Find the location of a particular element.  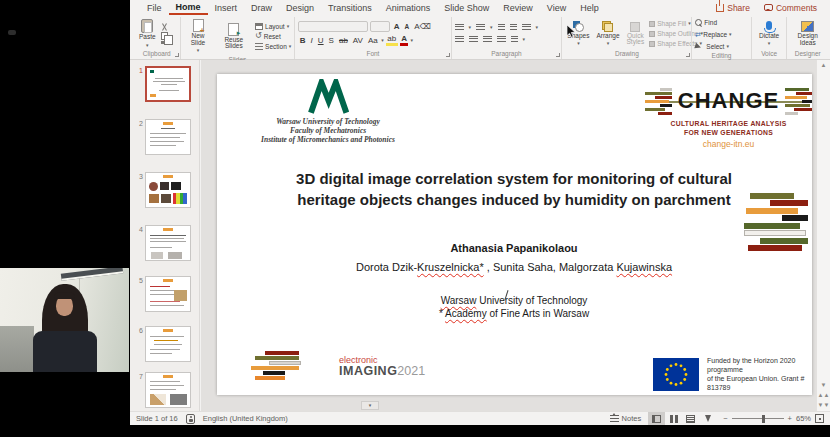

decrease-indent-button is located at coordinates (502, 28).